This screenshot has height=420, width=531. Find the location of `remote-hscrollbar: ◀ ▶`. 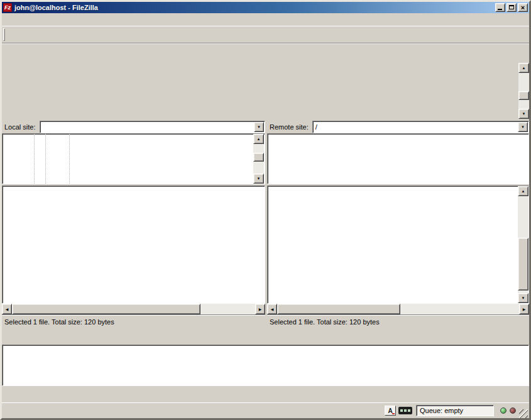

remote-hscrollbar: ◀ ▶ is located at coordinates (398, 309).